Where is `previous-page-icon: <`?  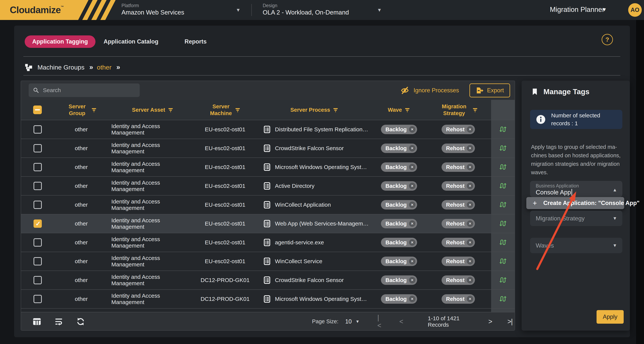 previous-page-icon: < is located at coordinates (401, 322).